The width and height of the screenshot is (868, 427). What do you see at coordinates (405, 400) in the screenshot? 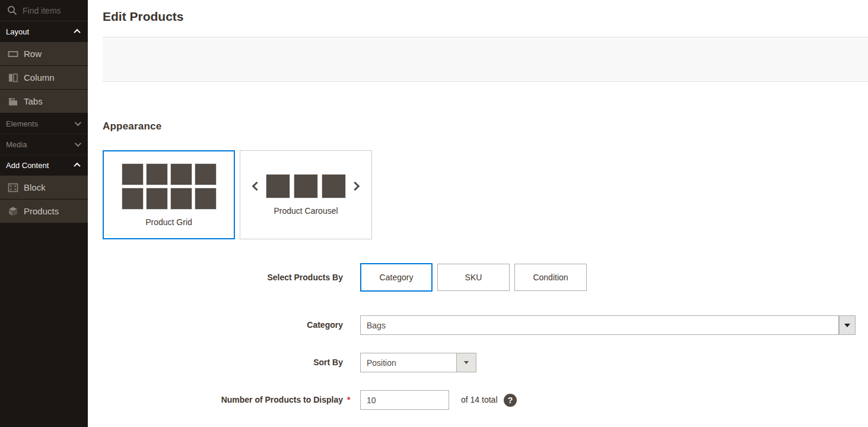
I see `number-of-products-input` at bounding box center [405, 400].